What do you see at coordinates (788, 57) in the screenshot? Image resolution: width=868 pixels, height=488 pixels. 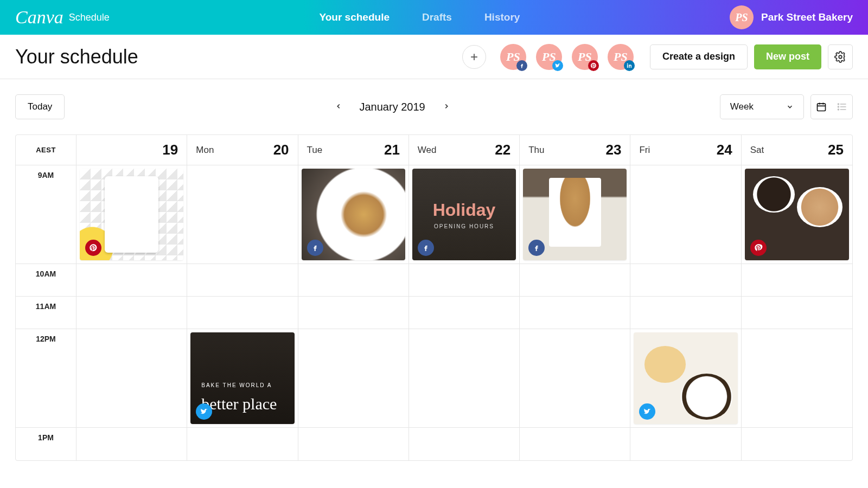 I see `new-post-button: New post` at bounding box center [788, 57].